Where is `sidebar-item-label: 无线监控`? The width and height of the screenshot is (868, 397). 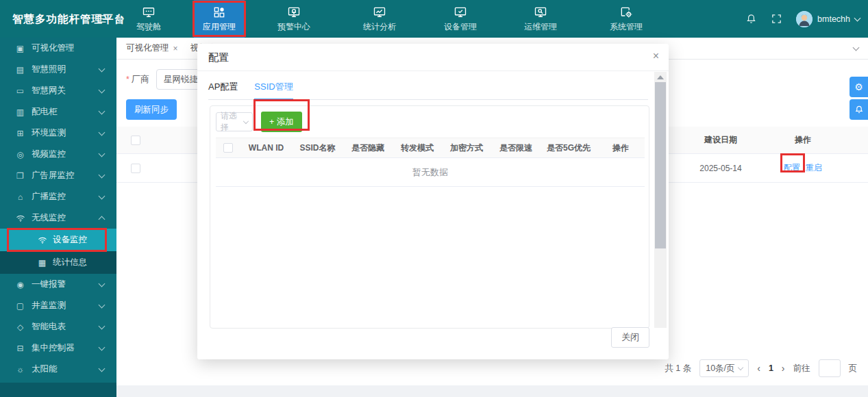 sidebar-item-label: 无线监控 is located at coordinates (49, 218).